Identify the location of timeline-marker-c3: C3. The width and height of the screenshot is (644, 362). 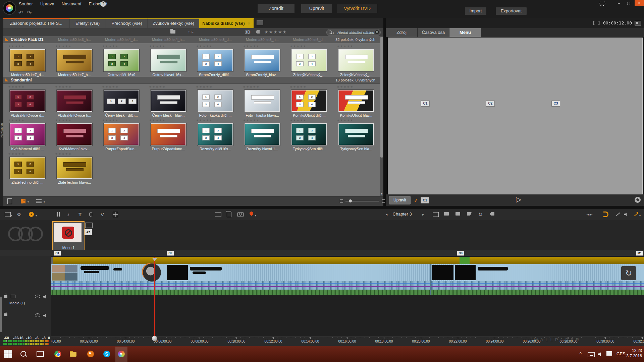
(461, 253).